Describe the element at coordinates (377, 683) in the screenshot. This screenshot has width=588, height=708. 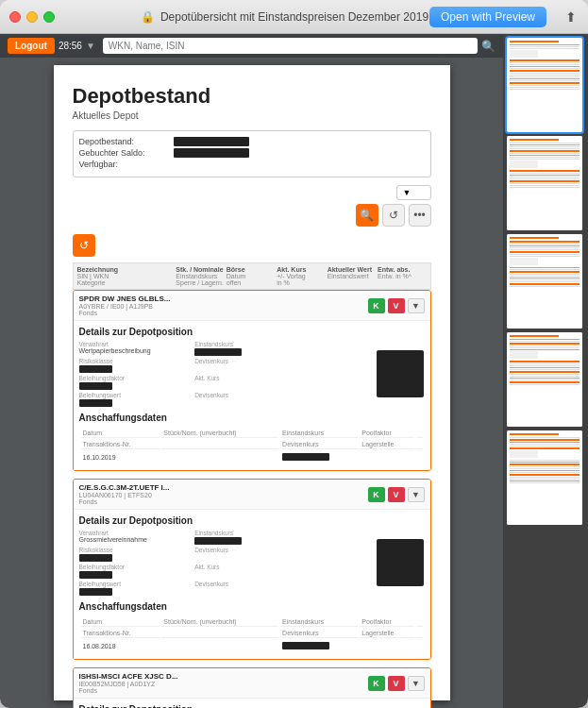
I see `pos-btn-k-3: K` at that location.